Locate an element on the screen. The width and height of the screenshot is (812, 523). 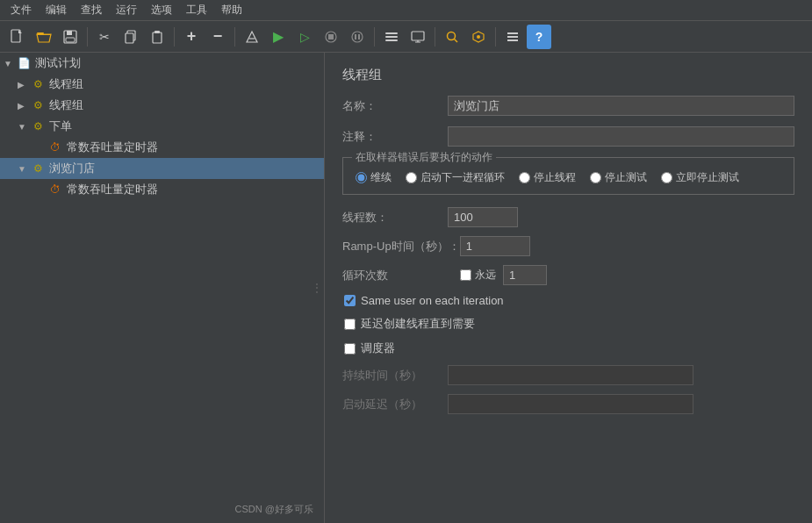
tree-item-browse-shop: ▼ ⚙ 浏览门店 is located at coordinates (162, 168).